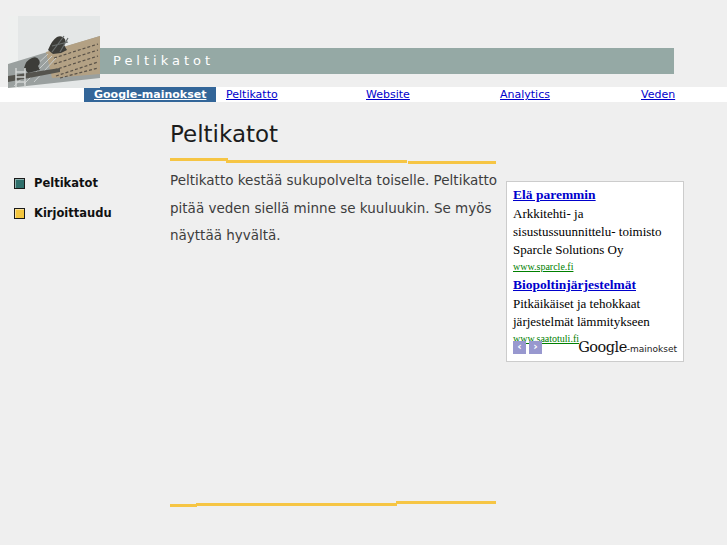 This screenshot has height=545, width=727. I want to click on ad-pager: ‹ ›, so click(529, 348).